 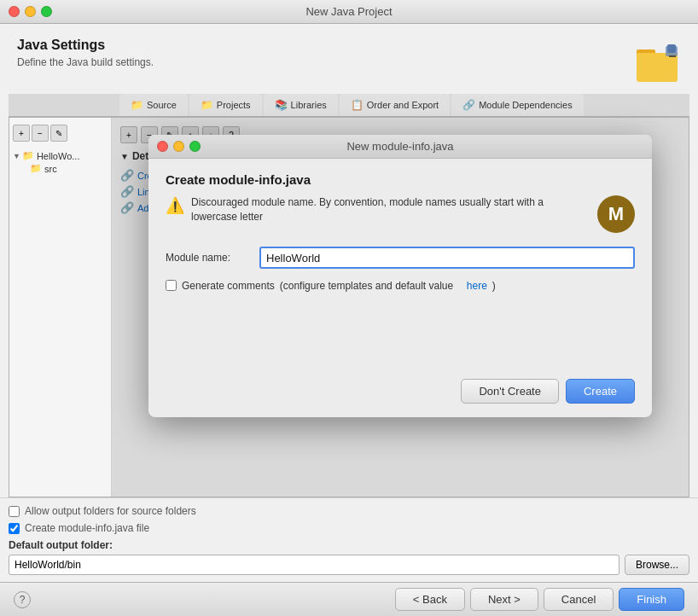 What do you see at coordinates (58, 156) in the screenshot?
I see `tree-item-helloworld-label: HelloWo...` at bounding box center [58, 156].